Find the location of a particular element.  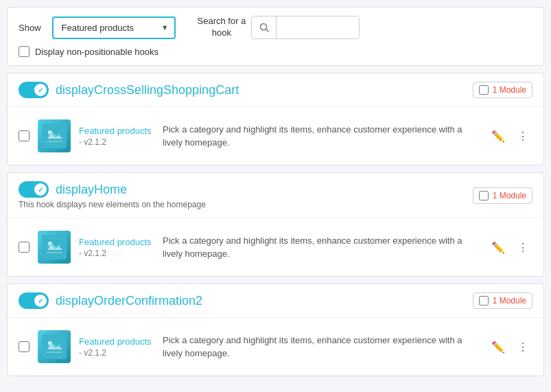

toggle-check-icon-3: ✓ is located at coordinates (40, 301).